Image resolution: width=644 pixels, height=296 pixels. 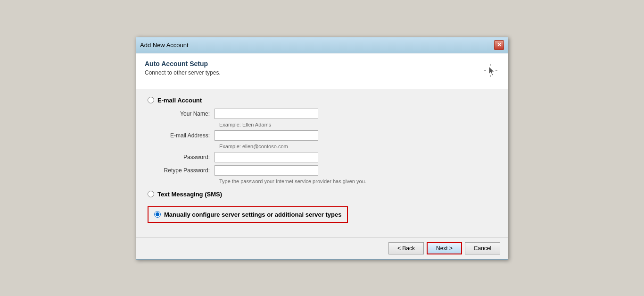 I want to click on email-radio, so click(x=151, y=100).